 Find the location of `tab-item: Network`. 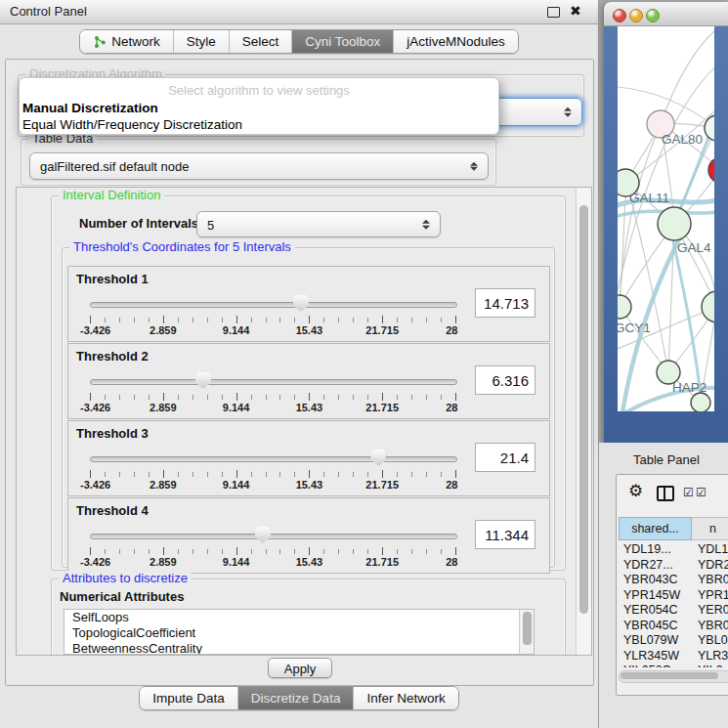

tab-item: Network is located at coordinates (127, 41).